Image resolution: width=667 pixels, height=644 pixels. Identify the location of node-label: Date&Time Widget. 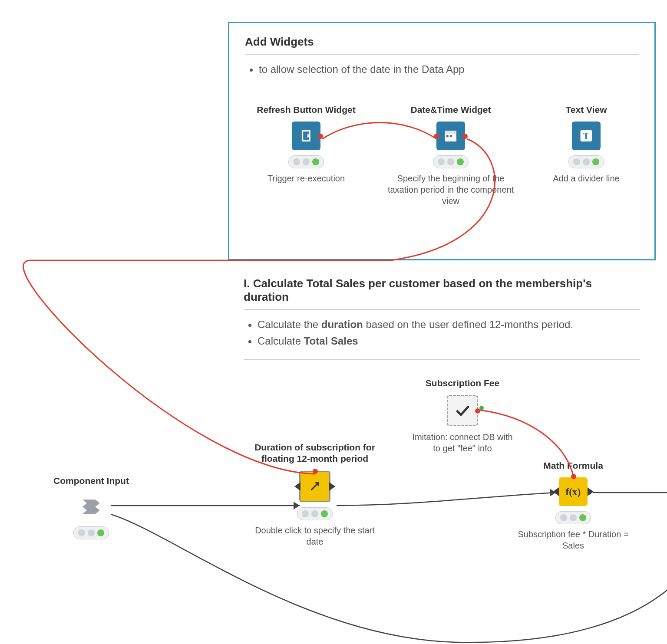
(451, 110).